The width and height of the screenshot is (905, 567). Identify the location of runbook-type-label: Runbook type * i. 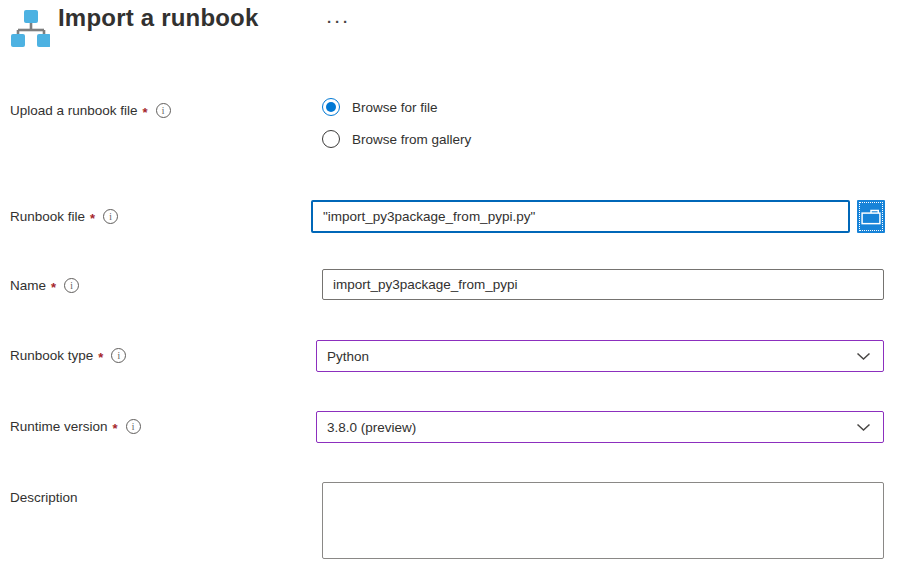
(68, 356).